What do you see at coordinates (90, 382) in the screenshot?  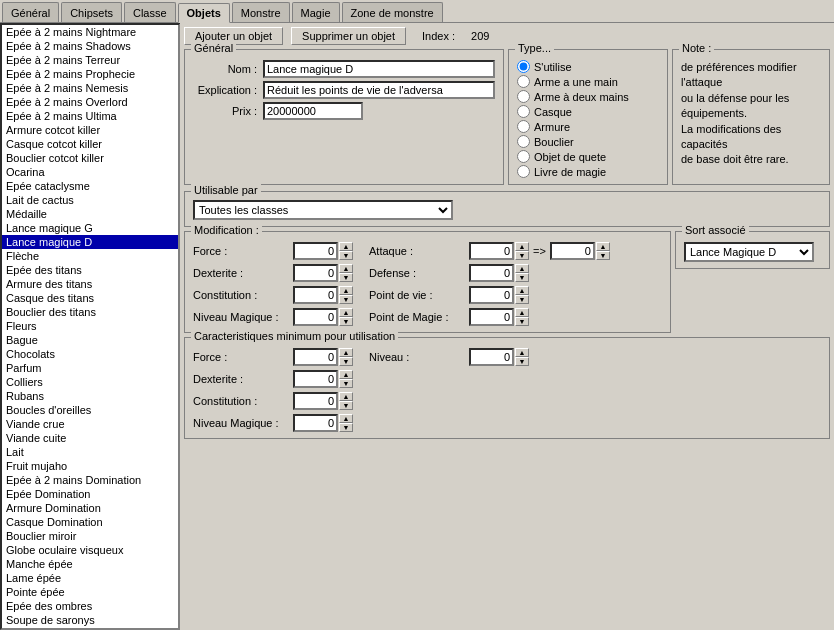 I see `list-item: Colliers` at bounding box center [90, 382].